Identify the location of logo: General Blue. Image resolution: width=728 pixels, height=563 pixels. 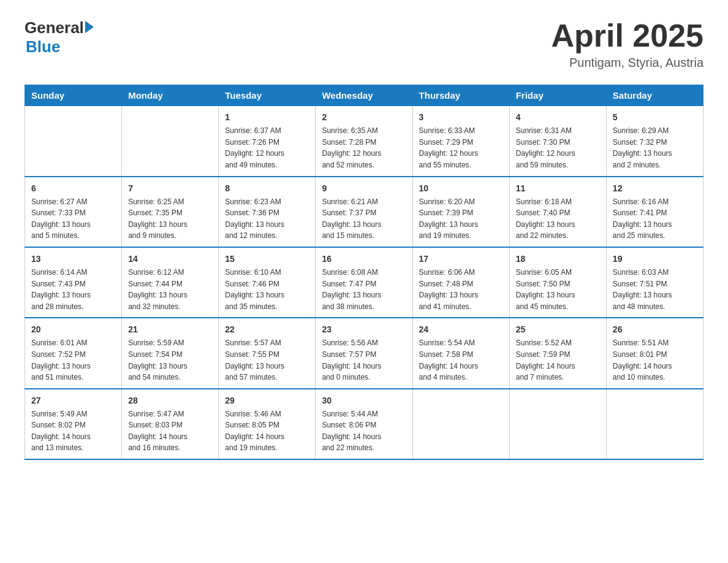
(59, 37).